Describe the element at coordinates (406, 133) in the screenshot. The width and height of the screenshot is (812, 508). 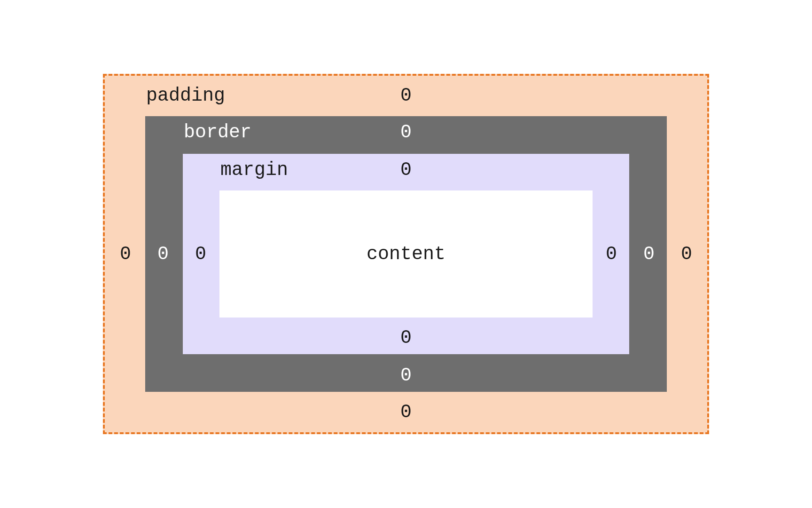
I see `border-top-value: 0` at that location.